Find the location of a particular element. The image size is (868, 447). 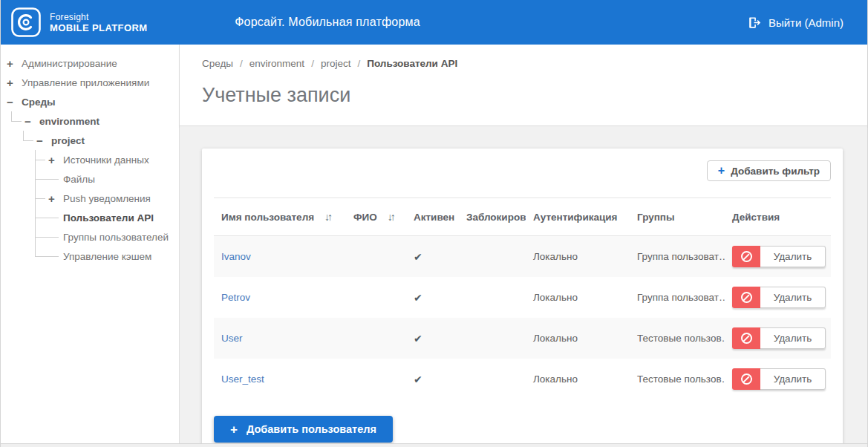

sidebar-item-cache-management: Управление кэшем is located at coordinates (107, 256).